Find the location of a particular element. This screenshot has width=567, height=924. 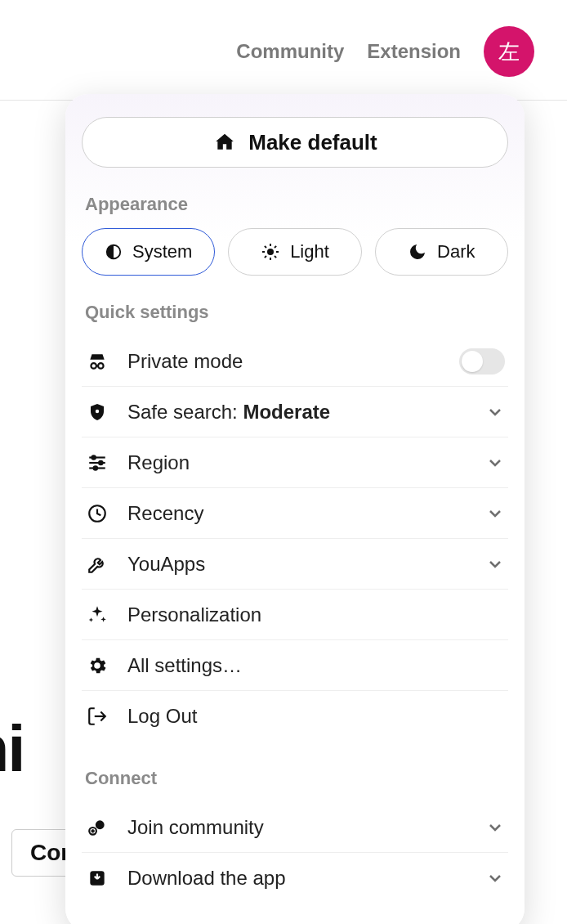

private-mode-label: Private mode is located at coordinates (284, 361).